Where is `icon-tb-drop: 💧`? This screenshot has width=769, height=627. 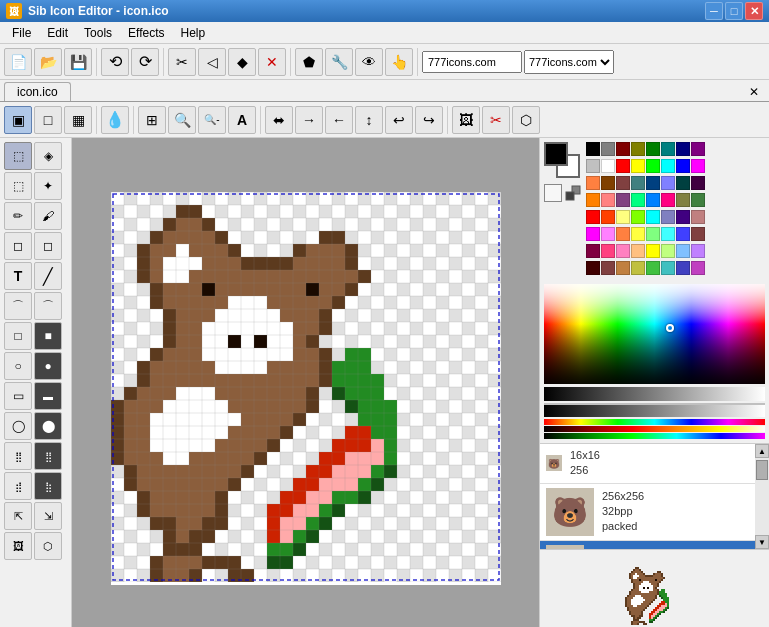
icon-tb-drop: 💧 is located at coordinates (115, 120).